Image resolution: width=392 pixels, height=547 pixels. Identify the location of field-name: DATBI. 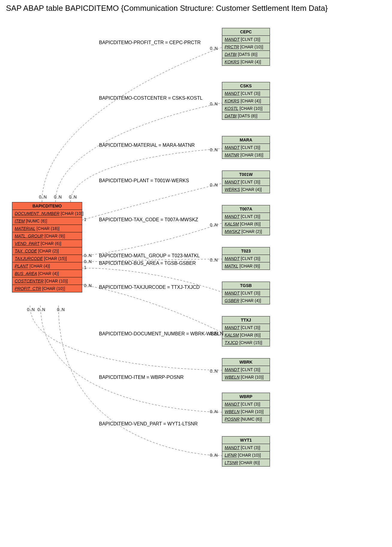
(231, 116).